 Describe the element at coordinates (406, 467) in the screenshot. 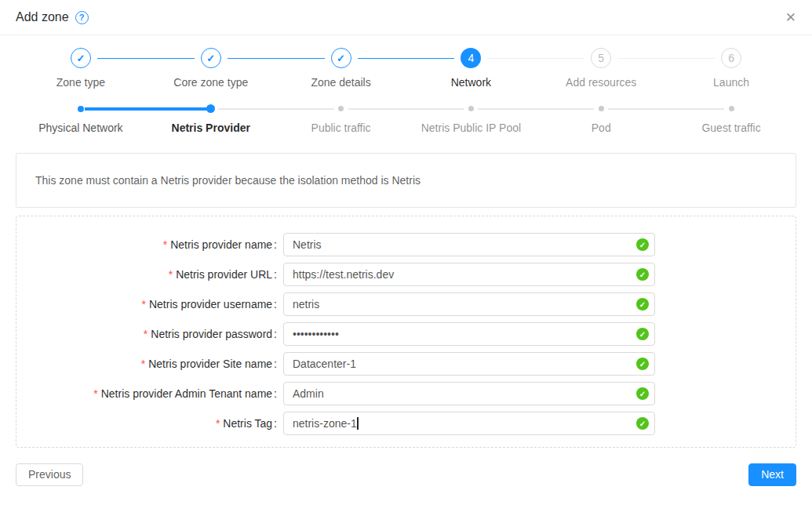

I see `modal-footer: Previous Next` at that location.